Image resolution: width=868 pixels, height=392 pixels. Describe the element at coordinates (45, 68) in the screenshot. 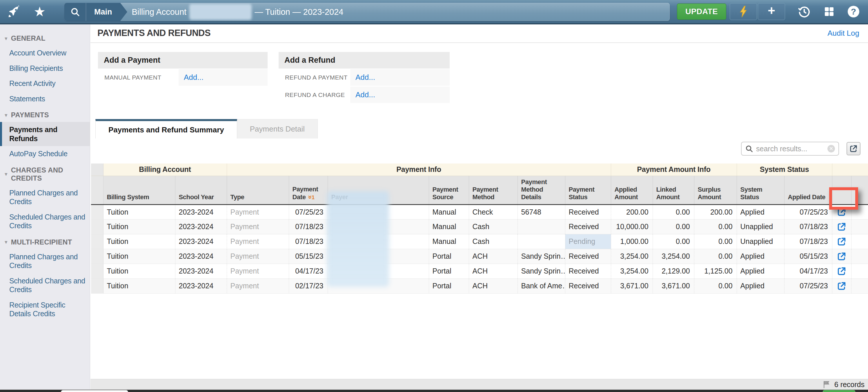

I see `sidebar-item-billing-recipients: Billing Recipients` at that location.